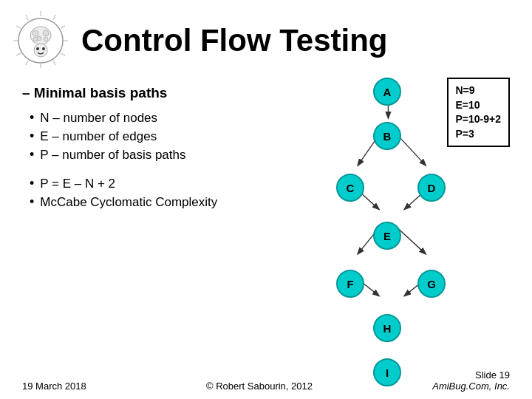  Describe the element at coordinates (387, 328) in the screenshot. I see `graph-node-h: H` at that location.